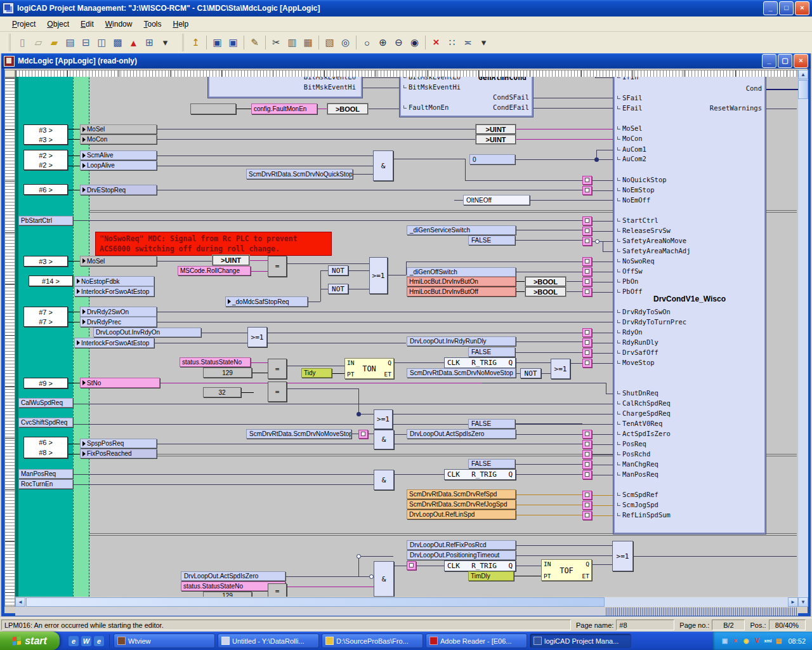 The height and width of the screenshot is (650, 812). I want to click on sig-manposreq: ManPosReq, so click(46, 474).